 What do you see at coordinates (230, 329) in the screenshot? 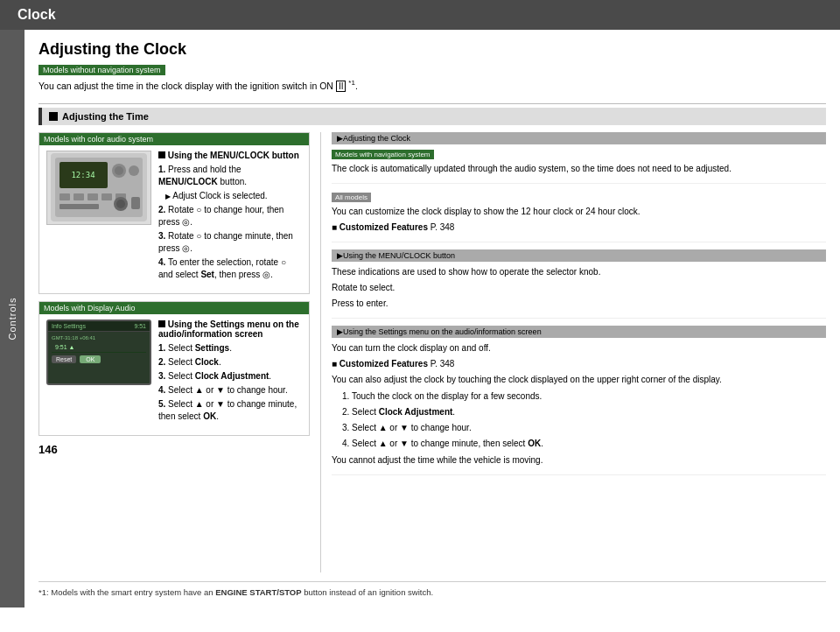
I see `display-audio-heading: Using the Settings menu on the audio/inf…` at bounding box center [230, 329].